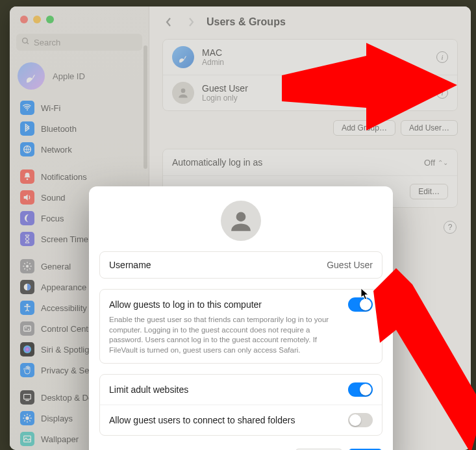 This screenshot has height=450, width=476. What do you see at coordinates (186, 305) in the screenshot?
I see `allow-guests-label: Allow guests to log in to this computer` at bounding box center [186, 305].